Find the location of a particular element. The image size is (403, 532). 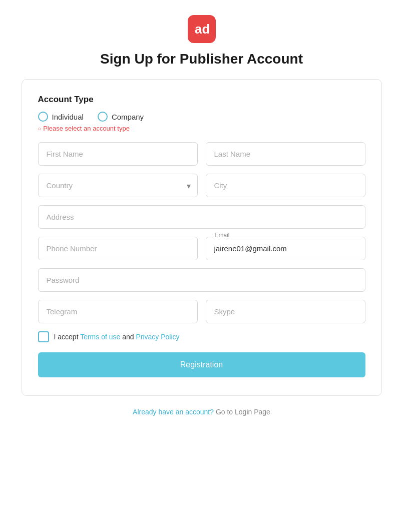

last-name-group is located at coordinates (285, 154).